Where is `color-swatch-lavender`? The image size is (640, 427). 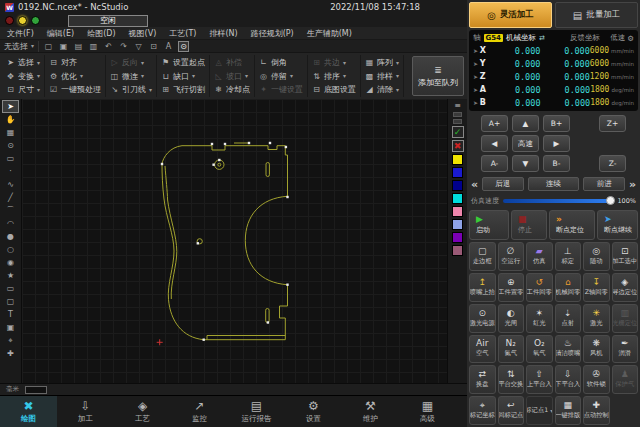
color-swatch-lavender is located at coordinates (458, 224).